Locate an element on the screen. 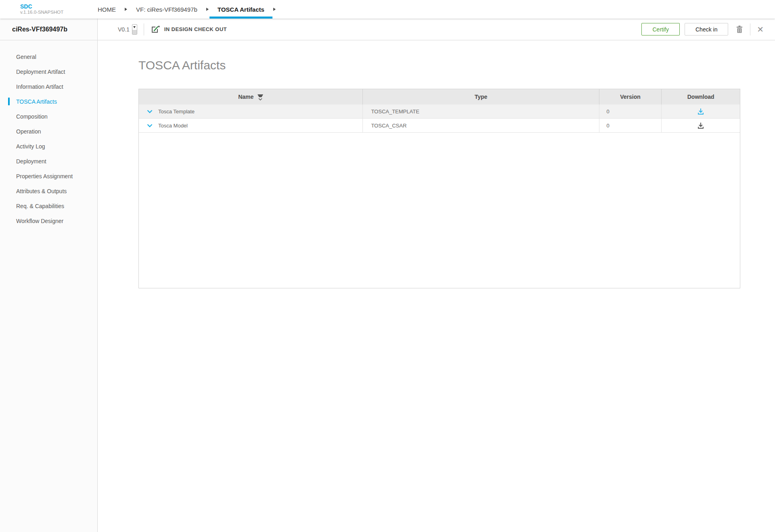 This screenshot has height=532, width=775. artifact-name: Tosca Template is located at coordinates (176, 111).